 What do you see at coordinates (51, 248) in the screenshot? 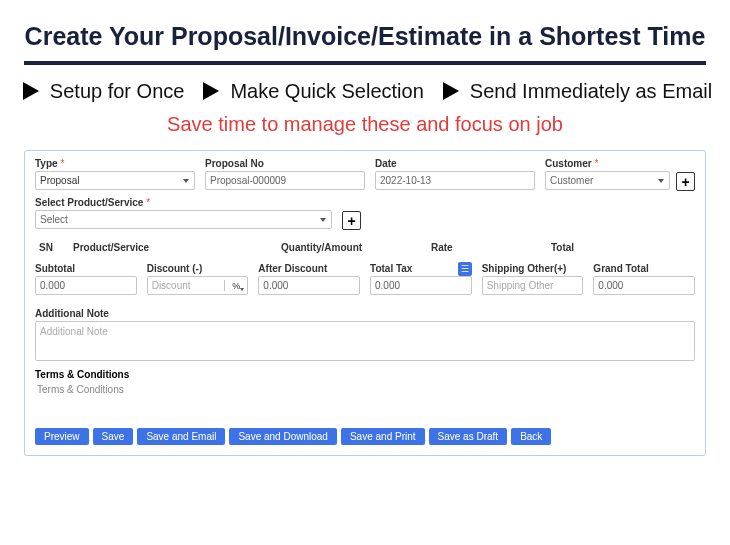
I see `col-sn: SN` at bounding box center [51, 248].